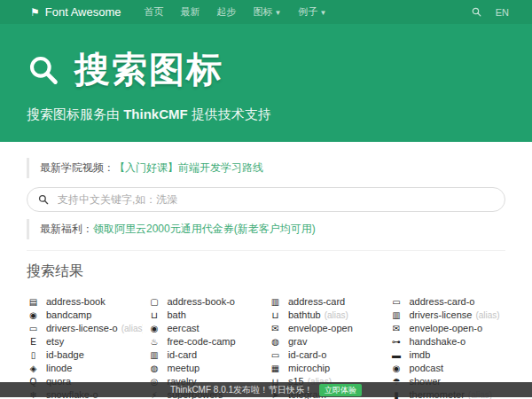 This screenshot has height=399, width=532. Describe the element at coordinates (397, 342) in the screenshot. I see `handshake-o-icon: ⊶` at that location.